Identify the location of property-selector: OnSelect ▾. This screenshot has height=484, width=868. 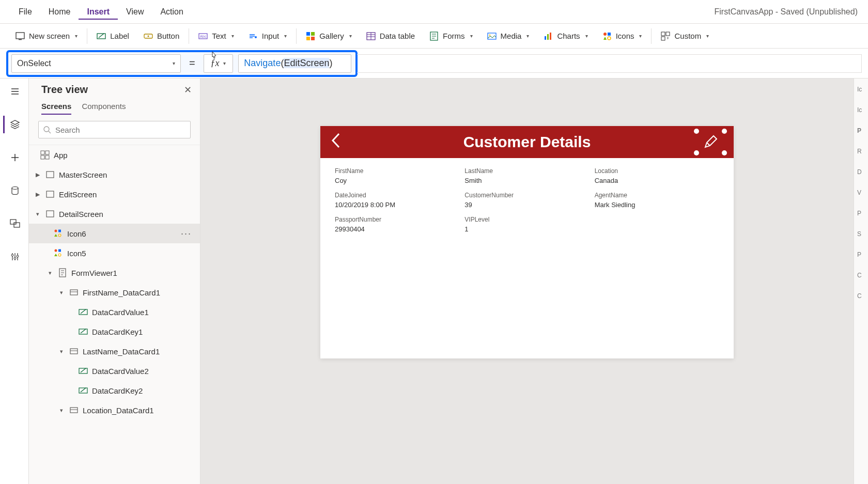
(96, 64).